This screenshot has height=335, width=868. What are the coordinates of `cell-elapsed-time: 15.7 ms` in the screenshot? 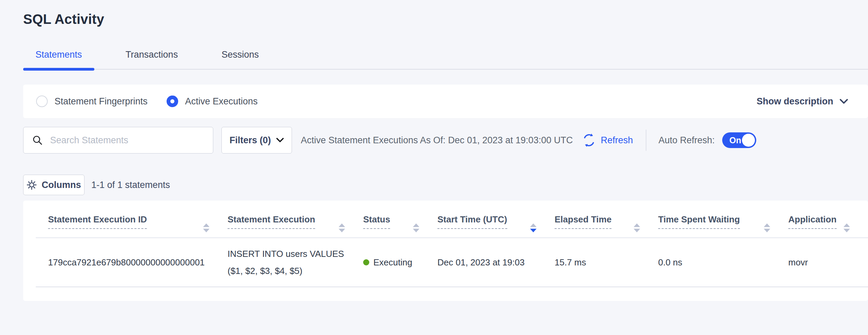 It's located at (606, 263).